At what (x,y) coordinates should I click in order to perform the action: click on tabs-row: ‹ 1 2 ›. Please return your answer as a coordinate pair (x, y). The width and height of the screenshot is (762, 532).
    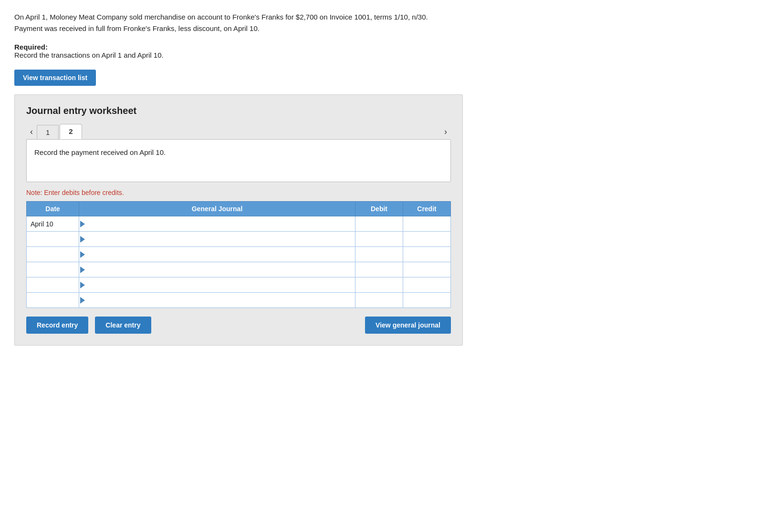
    Looking at the image, I should click on (239, 132).